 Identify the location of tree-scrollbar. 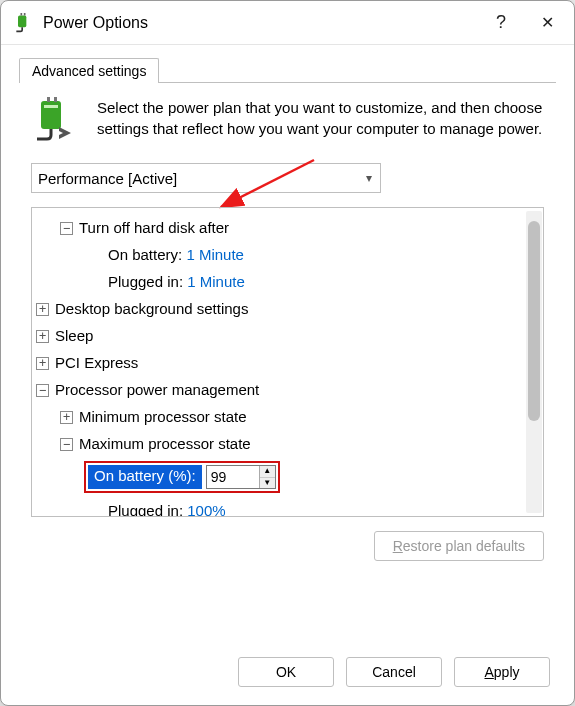
(534, 362).